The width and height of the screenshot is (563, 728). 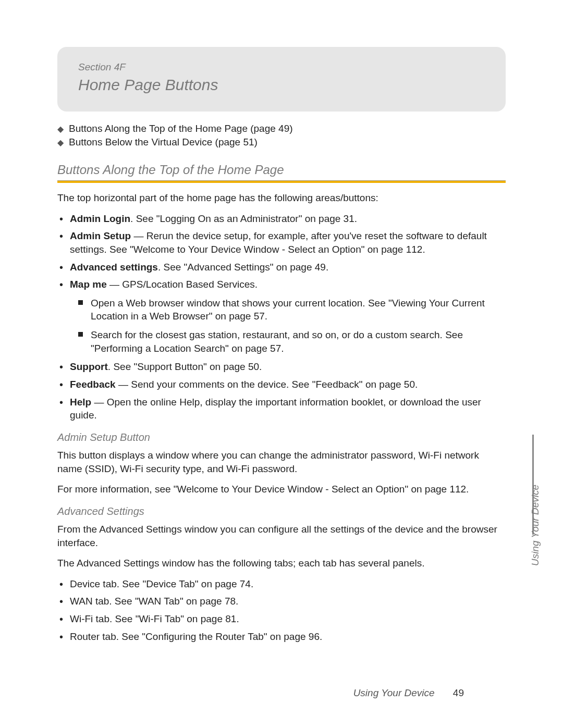 What do you see at coordinates (243, 267) in the screenshot?
I see `term-text: . See "Advanced Settings" on page 49.` at bounding box center [243, 267].